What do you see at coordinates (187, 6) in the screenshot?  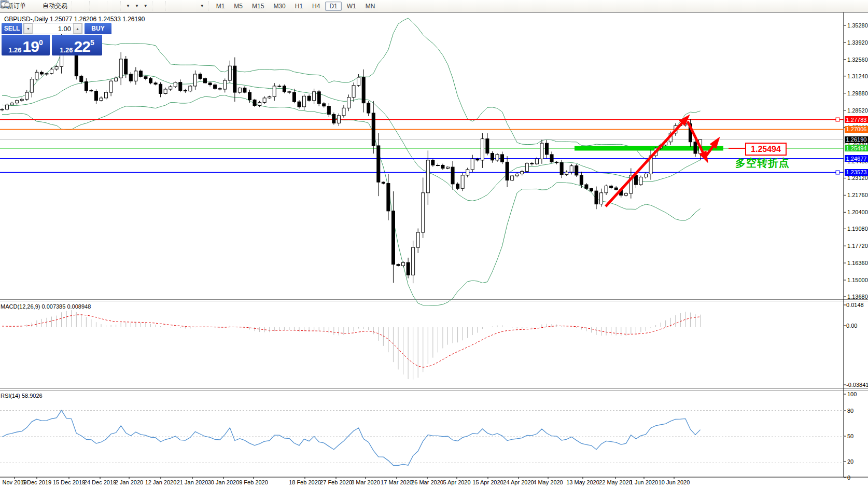 I see `fibonacci-button: F` at bounding box center [187, 6].